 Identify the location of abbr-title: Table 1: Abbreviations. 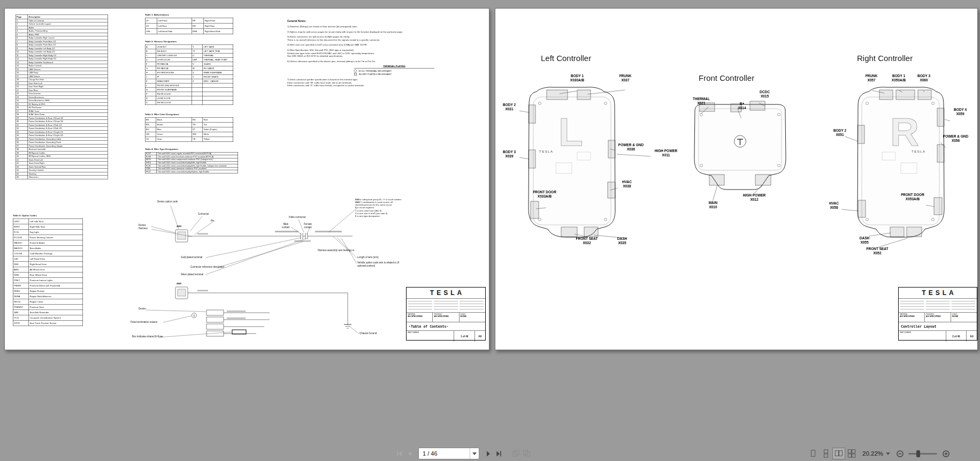
(157, 15).